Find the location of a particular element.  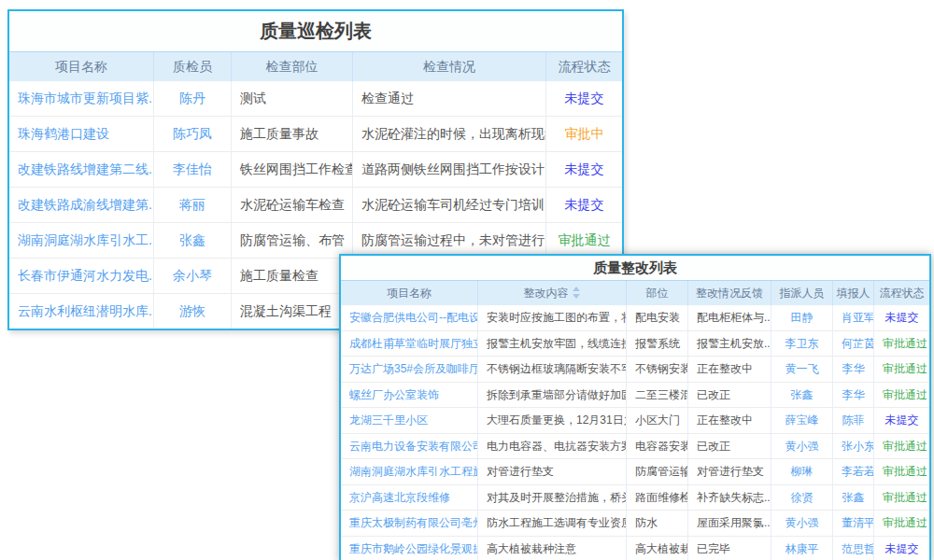

column-header-label: 填报人 is located at coordinates (854, 293).